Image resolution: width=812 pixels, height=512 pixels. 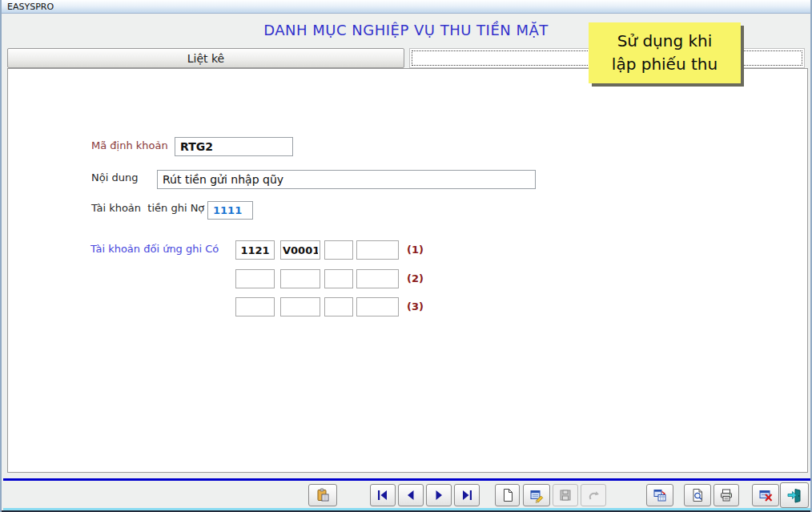 What do you see at coordinates (206, 58) in the screenshot?
I see `tab-liet-ke-label: Liệt kê` at bounding box center [206, 58].